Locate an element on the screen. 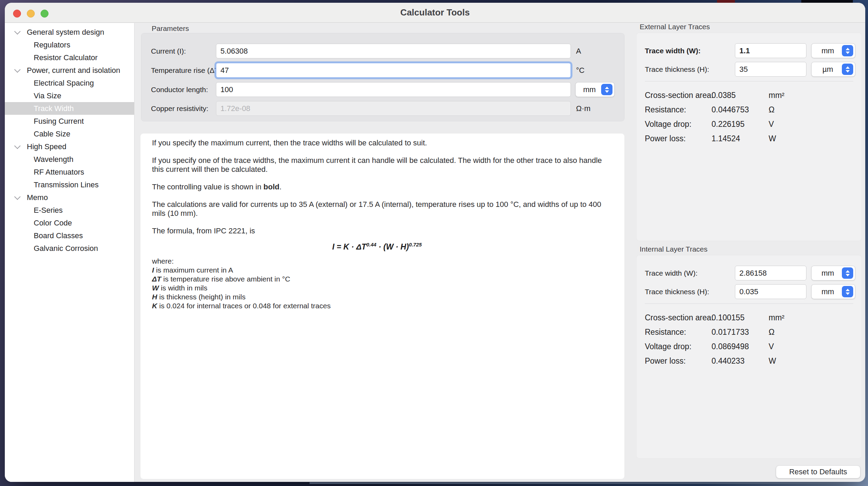 The width and height of the screenshot is (868, 486). sidebar-item-label: Power, current and isolation is located at coordinates (74, 70).